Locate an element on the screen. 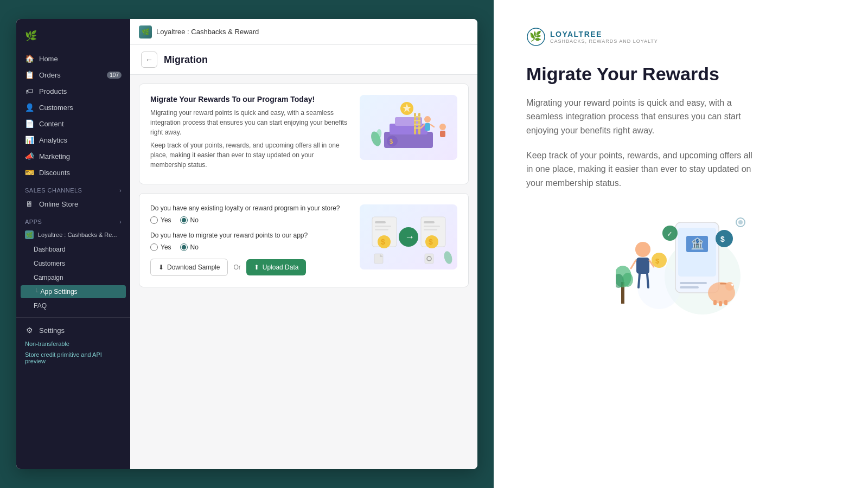 The width and height of the screenshot is (868, 488). promo-illustration: 🏦 $ $ ✓ is located at coordinates (681, 260).